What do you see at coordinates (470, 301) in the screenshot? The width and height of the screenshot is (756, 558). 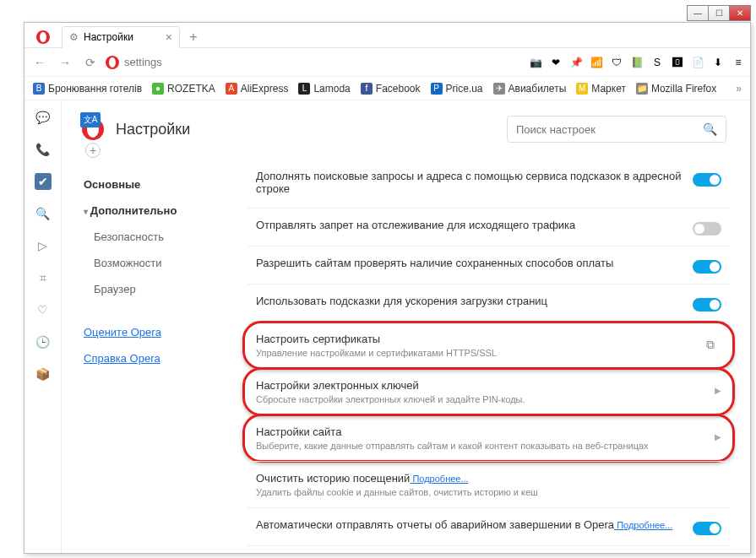 I see `row-title: Использовать подсказки для ускорения заг…` at bounding box center [470, 301].